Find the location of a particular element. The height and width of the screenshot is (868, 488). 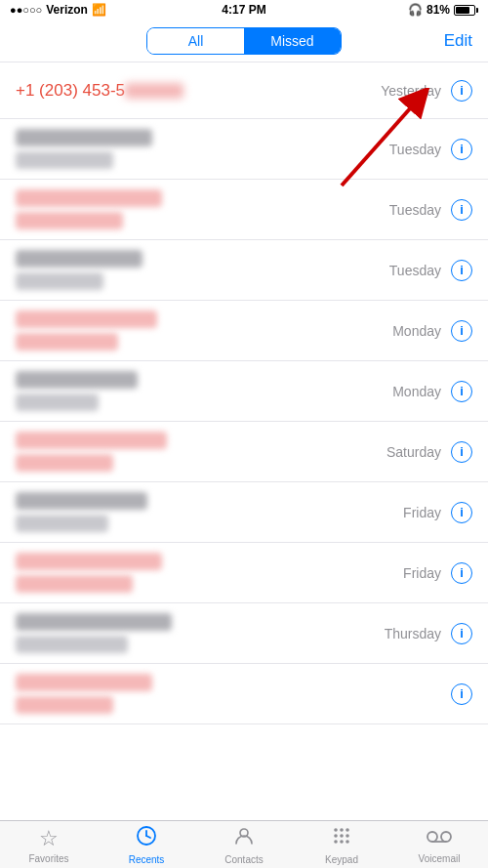

tab-missed: Missed is located at coordinates (293, 41).